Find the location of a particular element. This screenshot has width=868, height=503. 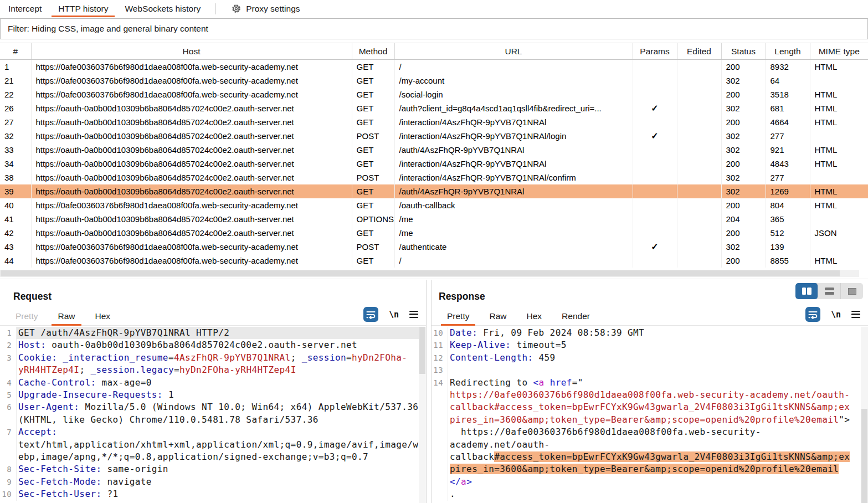

http-history-row: 33https://oauth-0a0b00d10309b6ba8064d857… is located at coordinates (434, 150).